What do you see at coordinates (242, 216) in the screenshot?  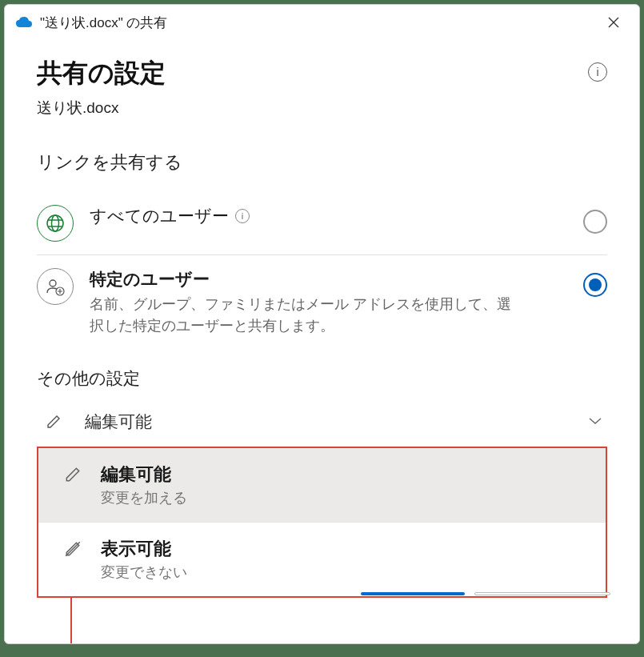 I see `info-icon: i` at bounding box center [242, 216].